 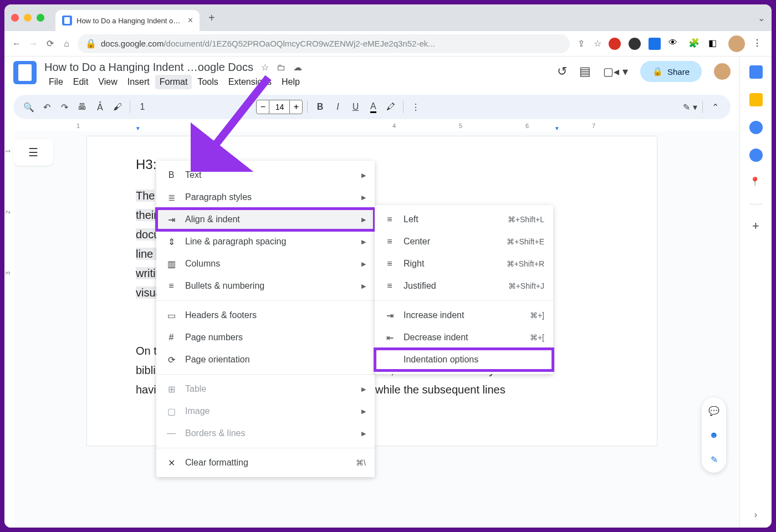 I want to click on close-window, so click(x=15, y=18).